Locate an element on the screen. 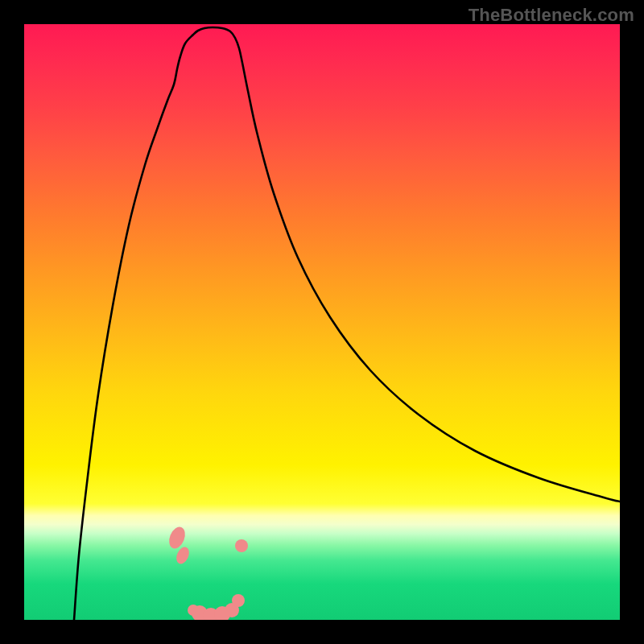 This screenshot has height=644, width=644. marker-m7 is located at coordinates (242, 546).